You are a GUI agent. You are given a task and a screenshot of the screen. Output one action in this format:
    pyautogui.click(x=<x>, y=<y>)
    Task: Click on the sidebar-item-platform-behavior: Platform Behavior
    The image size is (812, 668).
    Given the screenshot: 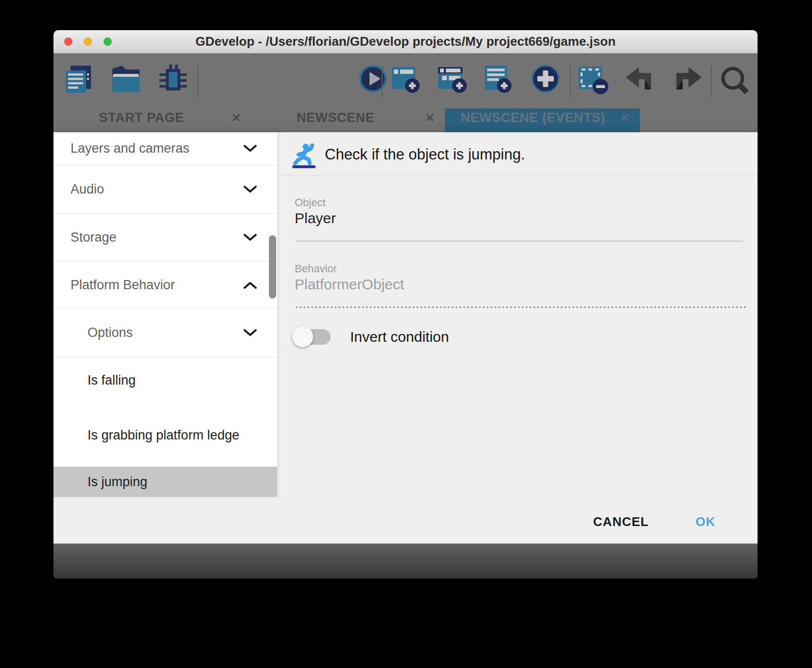 What is the action you would take?
    pyautogui.click(x=165, y=285)
    